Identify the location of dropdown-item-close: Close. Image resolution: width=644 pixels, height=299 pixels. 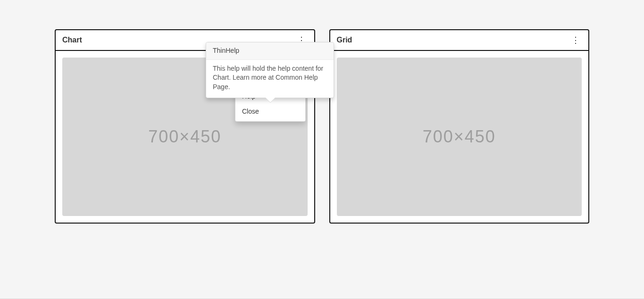
(270, 112).